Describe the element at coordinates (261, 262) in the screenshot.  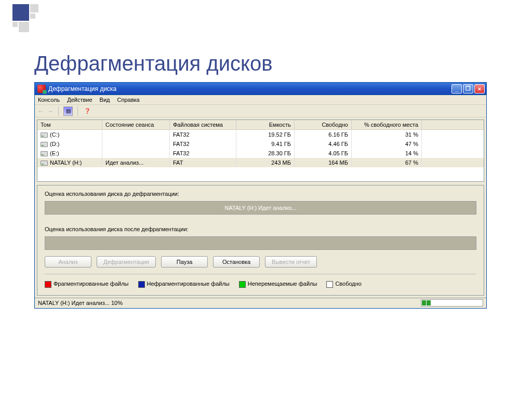
I see `button-row: Анализ Дефрагментация Пауза Остановка Вы…` at that location.